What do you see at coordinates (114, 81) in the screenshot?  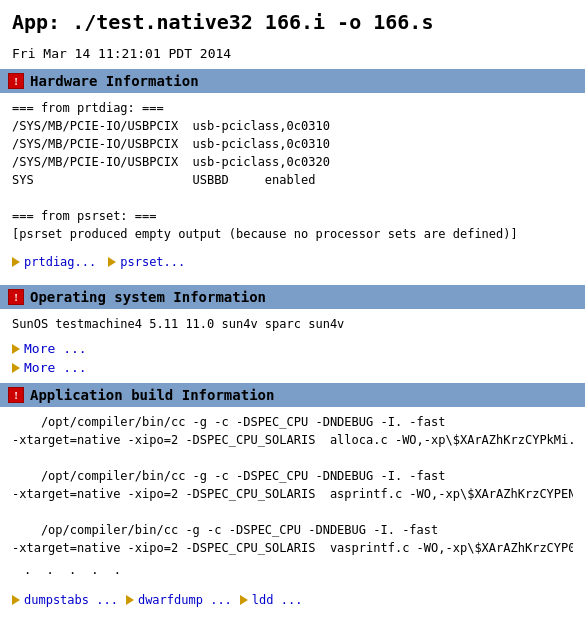 I see `hardware-section-title: Hardware Information` at bounding box center [114, 81].